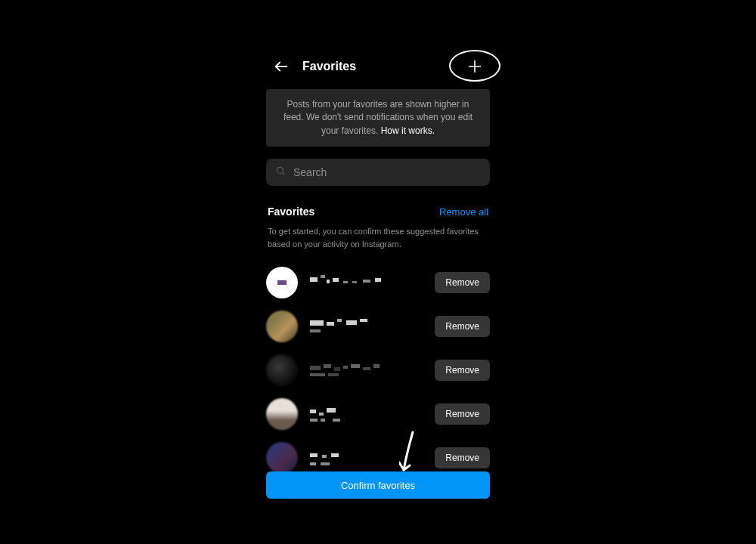 The height and width of the screenshot is (544, 756). What do you see at coordinates (378, 172) in the screenshot?
I see `search-bar` at bounding box center [378, 172].